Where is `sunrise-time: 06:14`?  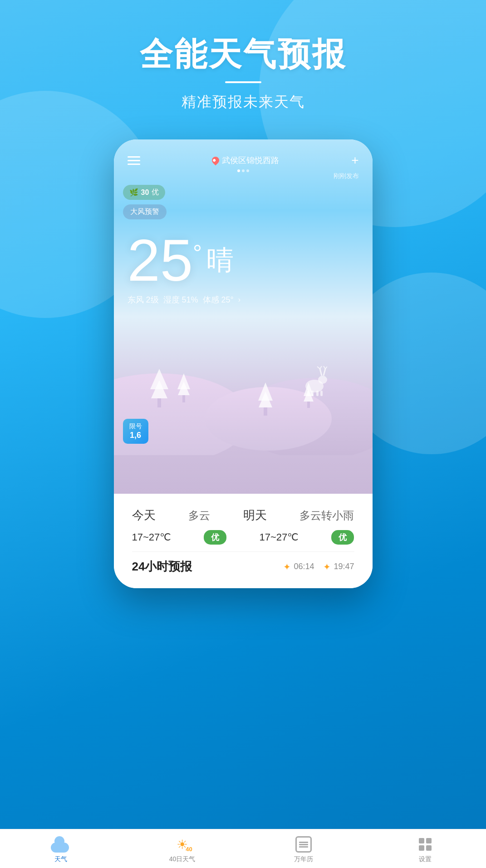
sunrise-time: 06:14 is located at coordinates (304, 567).